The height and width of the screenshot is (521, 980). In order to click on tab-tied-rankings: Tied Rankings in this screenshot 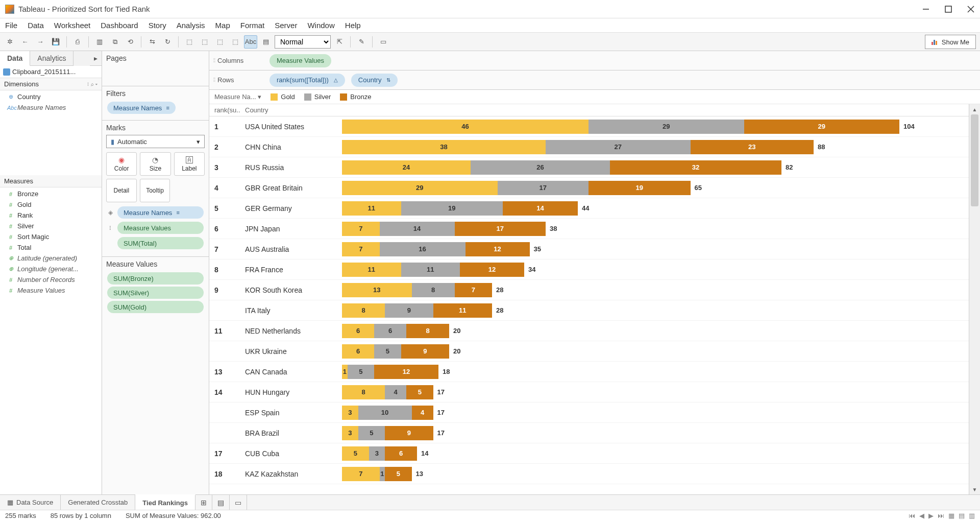, I will do `click(165, 502)`.